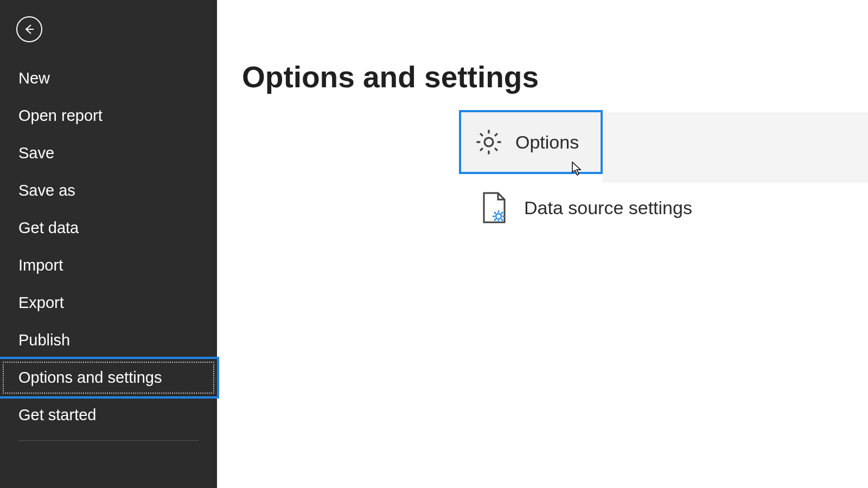  I want to click on options-tile: Options, so click(531, 142).